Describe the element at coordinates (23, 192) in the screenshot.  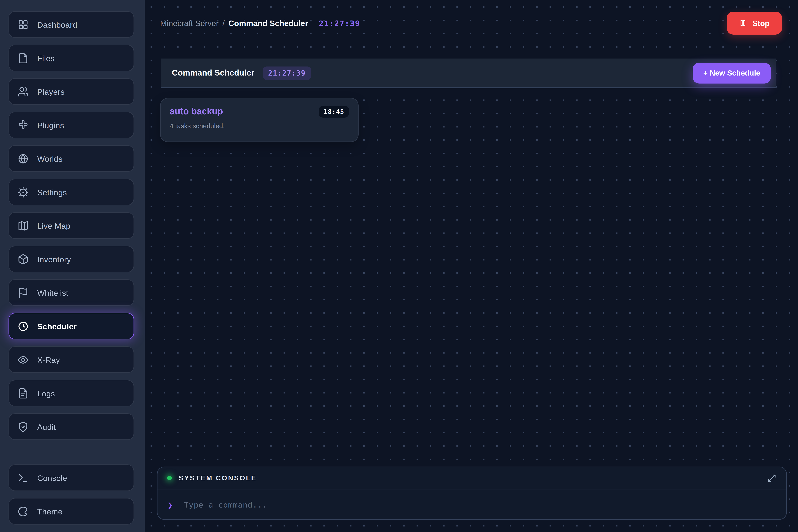
I see `gear-icon` at that location.